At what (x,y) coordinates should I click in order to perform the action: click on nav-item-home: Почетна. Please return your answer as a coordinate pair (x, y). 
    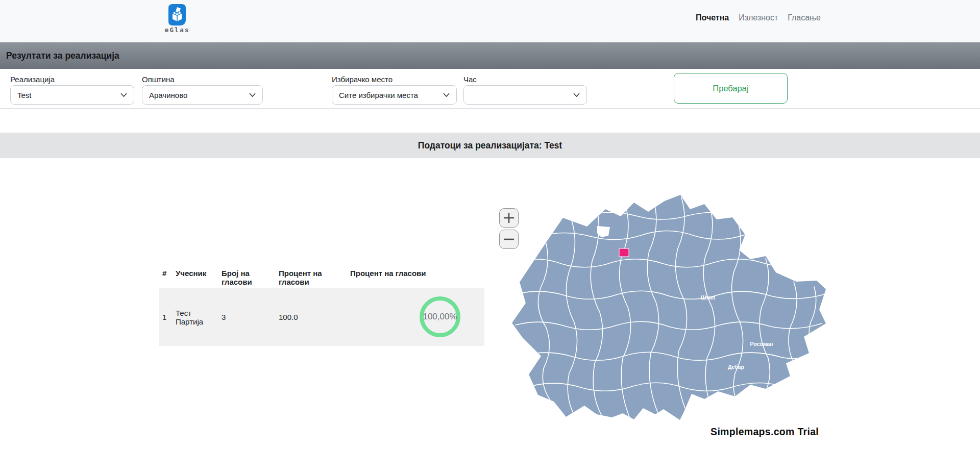
    Looking at the image, I should click on (713, 18).